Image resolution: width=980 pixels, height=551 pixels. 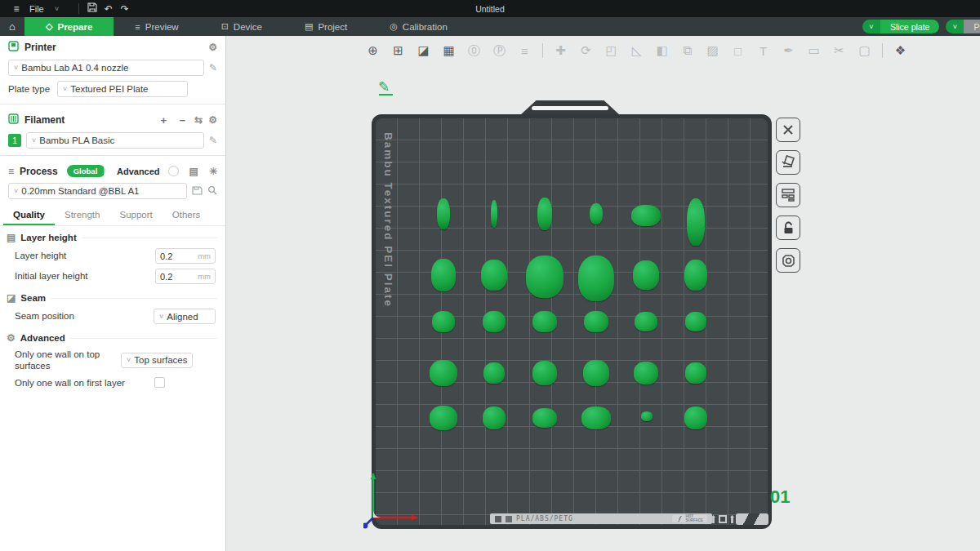 What do you see at coordinates (105, 171) in the screenshot?
I see `scope-objects: Objects` at bounding box center [105, 171].